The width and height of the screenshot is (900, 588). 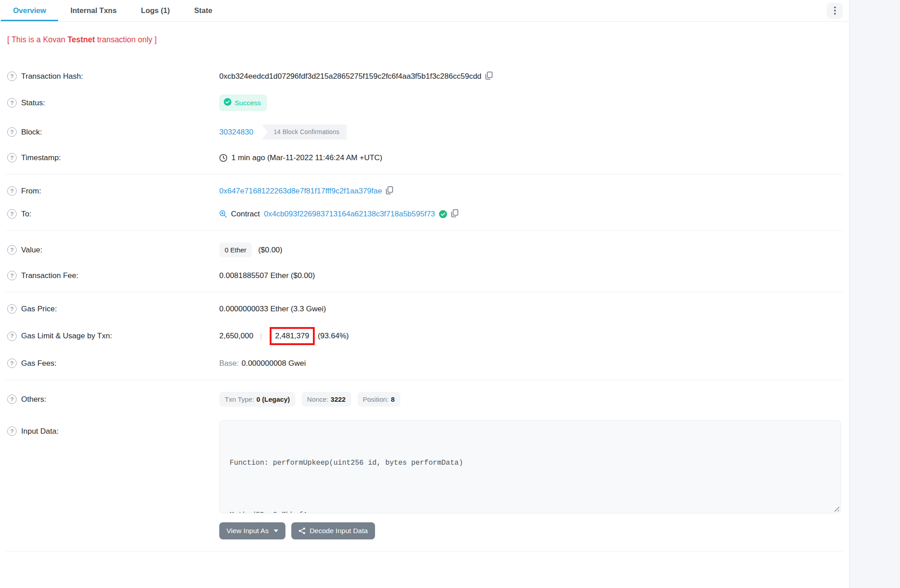 I want to click on tab-overview-label: Overview, so click(x=30, y=11).